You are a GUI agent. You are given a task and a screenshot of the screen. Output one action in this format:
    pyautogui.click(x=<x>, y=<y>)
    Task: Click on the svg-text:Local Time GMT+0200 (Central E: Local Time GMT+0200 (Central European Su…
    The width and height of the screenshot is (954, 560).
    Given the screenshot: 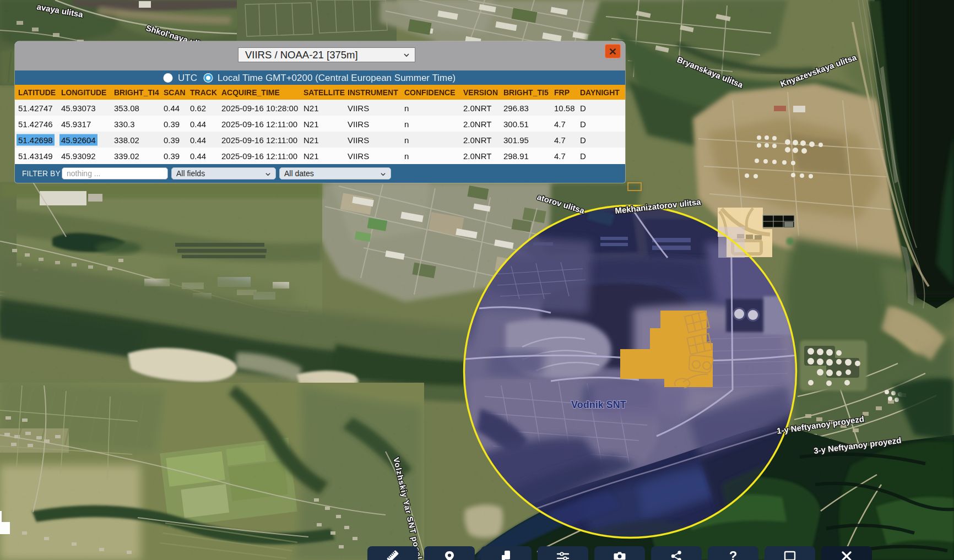 What is the action you would take?
    pyautogui.click(x=337, y=78)
    